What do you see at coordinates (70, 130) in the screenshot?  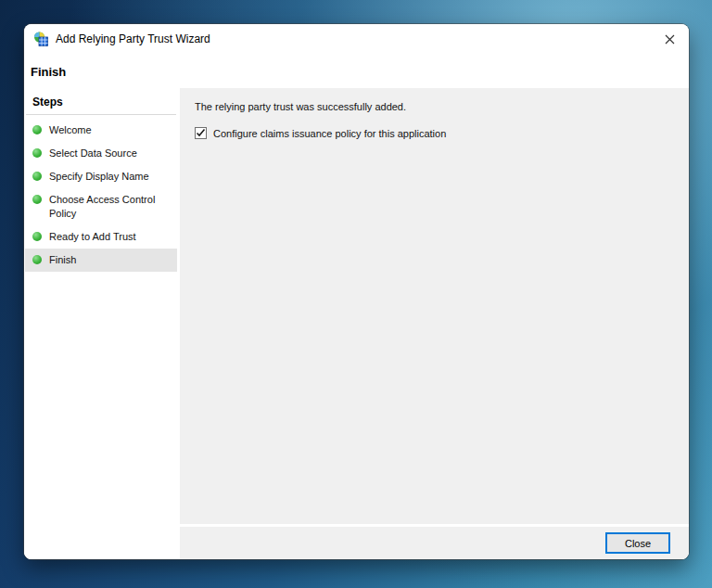 I see `step-label: Welcome` at bounding box center [70, 130].